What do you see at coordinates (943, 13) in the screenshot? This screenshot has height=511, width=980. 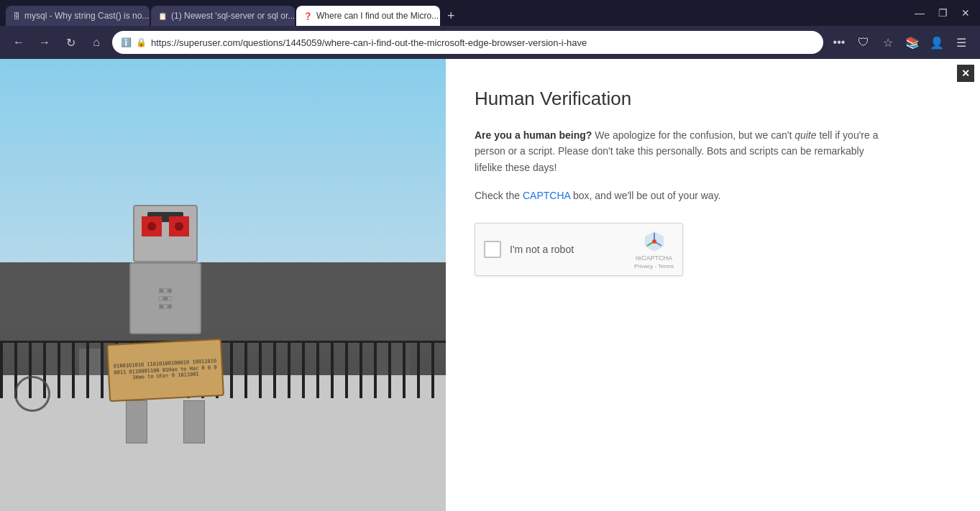 I see `window-controls: — ❐ ✕` at bounding box center [943, 13].